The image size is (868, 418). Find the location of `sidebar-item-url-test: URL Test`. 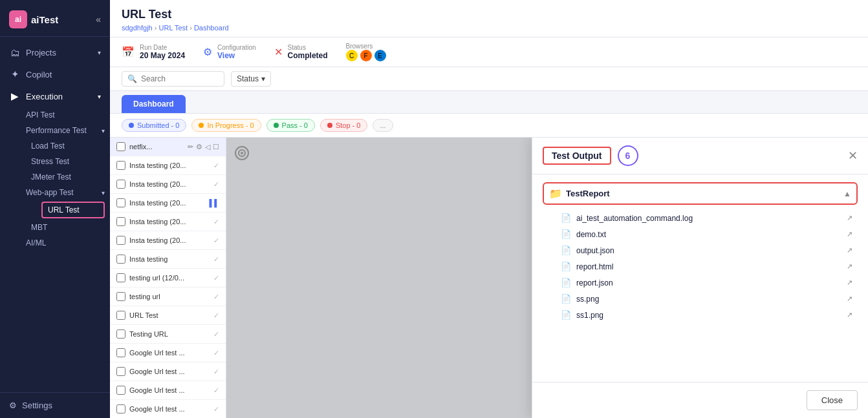

sidebar-item-url-test: URL Test is located at coordinates (73, 210).